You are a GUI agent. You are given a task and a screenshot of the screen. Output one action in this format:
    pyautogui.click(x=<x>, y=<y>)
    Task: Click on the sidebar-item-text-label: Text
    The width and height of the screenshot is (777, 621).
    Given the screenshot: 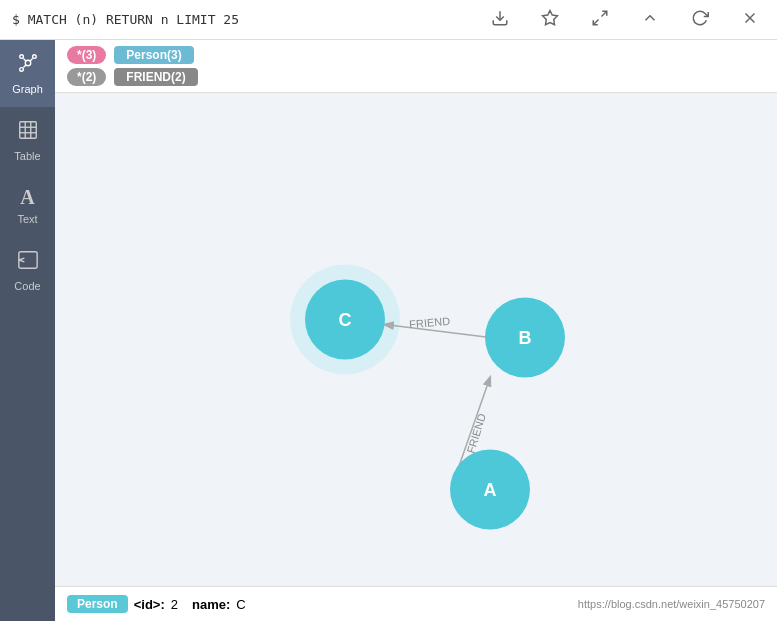 What is the action you would take?
    pyautogui.click(x=27, y=219)
    